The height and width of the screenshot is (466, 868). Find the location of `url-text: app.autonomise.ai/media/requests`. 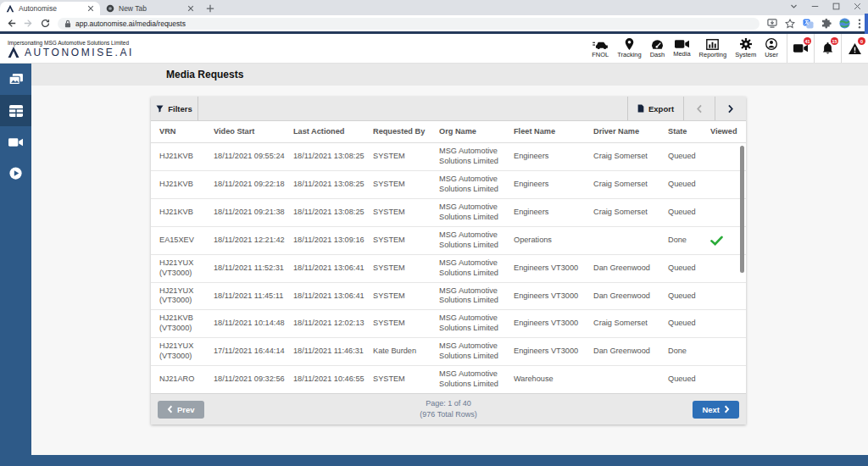

url-text: app.autonomise.ai/media/requests is located at coordinates (131, 24).